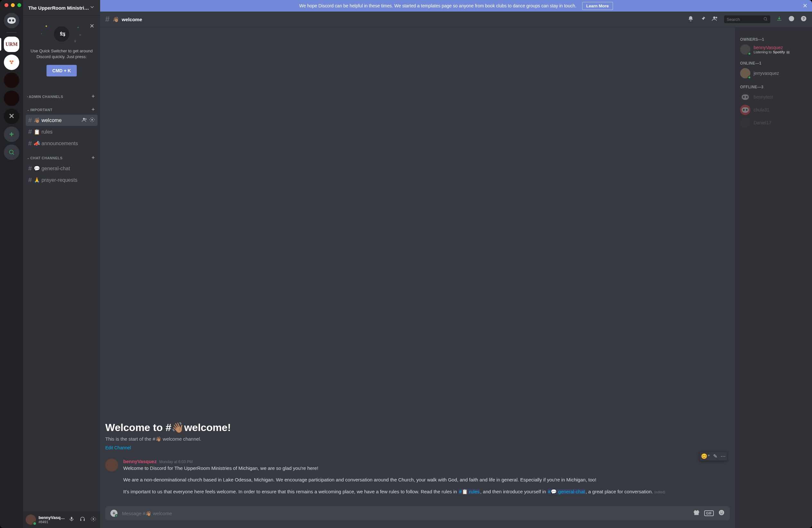 This screenshot has height=528, width=812. What do you see at coordinates (721, 513) in the screenshot?
I see `emoji-picker-button` at bounding box center [721, 513].